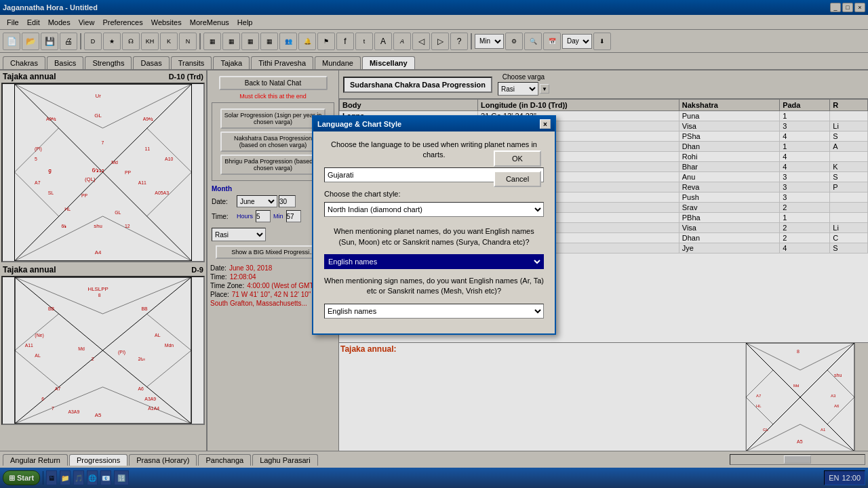 The height and width of the screenshot is (488, 868). What do you see at coordinates (434, 225) in the screenshot?
I see `language-chart-style-dialog: Language & Chart Style × Choose the lang…` at bounding box center [434, 225].